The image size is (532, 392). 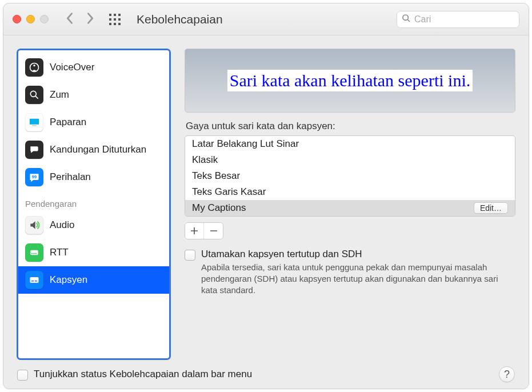 What do you see at coordinates (216, 176) in the screenshot?
I see `style-name: Teks Besar` at bounding box center [216, 176].